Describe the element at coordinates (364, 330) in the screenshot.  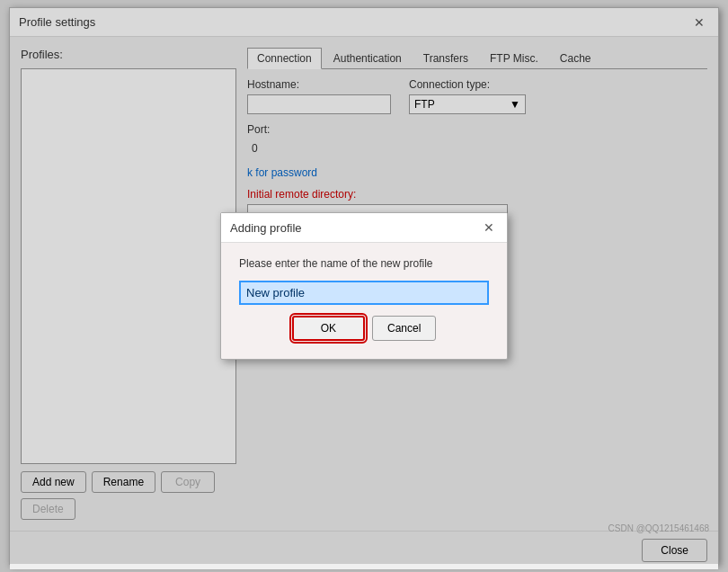
I see `dialog-buttons: OK Cancel` at that location.